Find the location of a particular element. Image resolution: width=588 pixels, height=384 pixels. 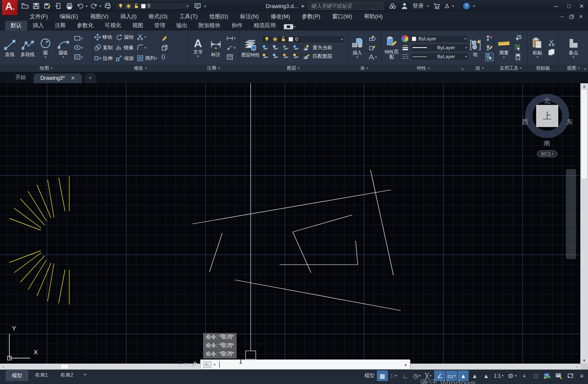

workspace-switching: ▾ is located at coordinates (512, 376).